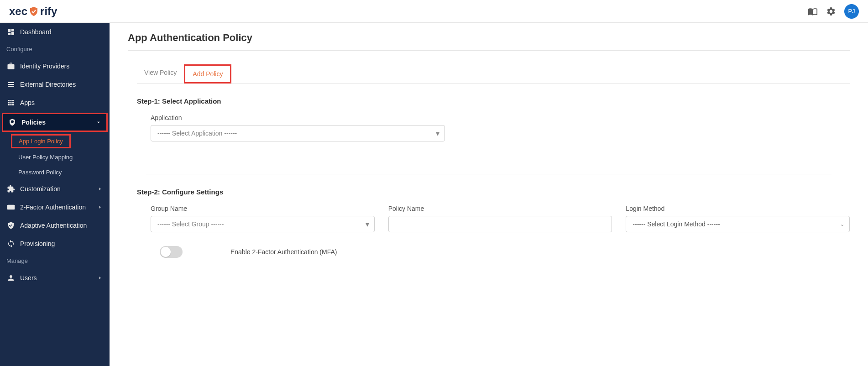 This screenshot has width=868, height=366. I want to click on avatar: PJ, so click(852, 11).